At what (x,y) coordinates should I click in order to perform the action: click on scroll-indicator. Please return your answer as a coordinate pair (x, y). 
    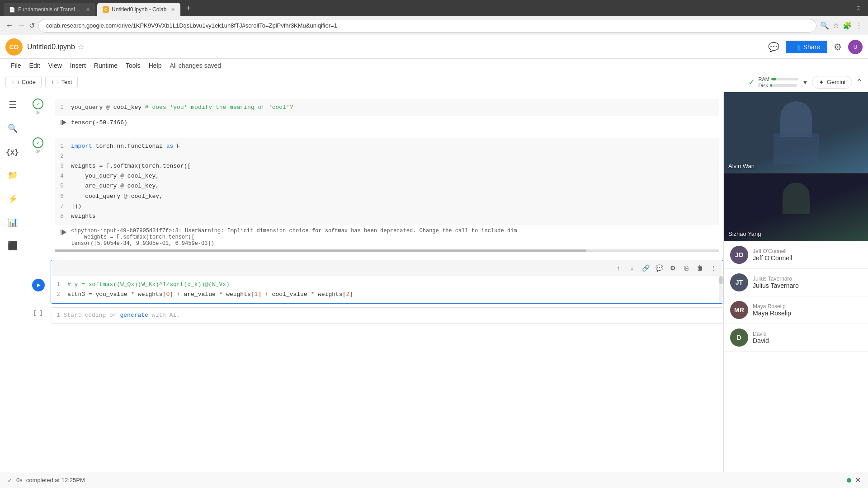
    Looking at the image, I should click on (387, 251).